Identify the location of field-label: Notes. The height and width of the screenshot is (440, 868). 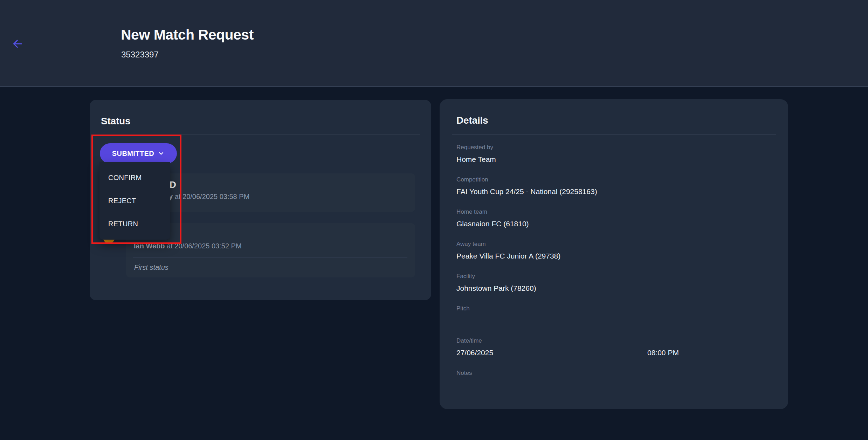
(614, 373).